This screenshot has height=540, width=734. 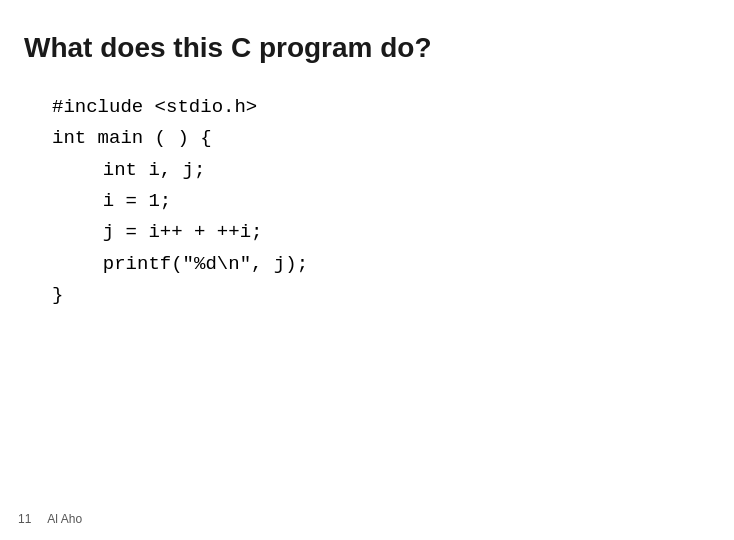 What do you see at coordinates (24, 519) in the screenshot?
I see `page-number: 11` at bounding box center [24, 519].